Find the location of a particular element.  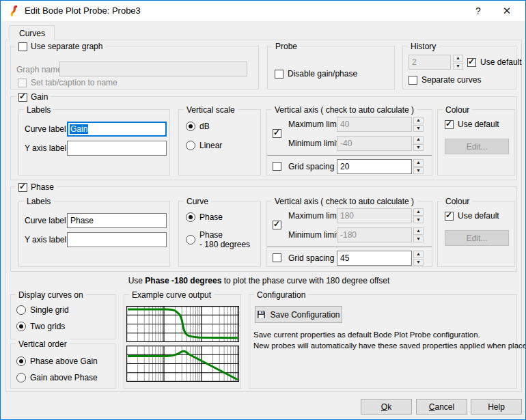

group-phase-curve: Curve Phase Phase - 180 degrees is located at coordinates (220, 234).